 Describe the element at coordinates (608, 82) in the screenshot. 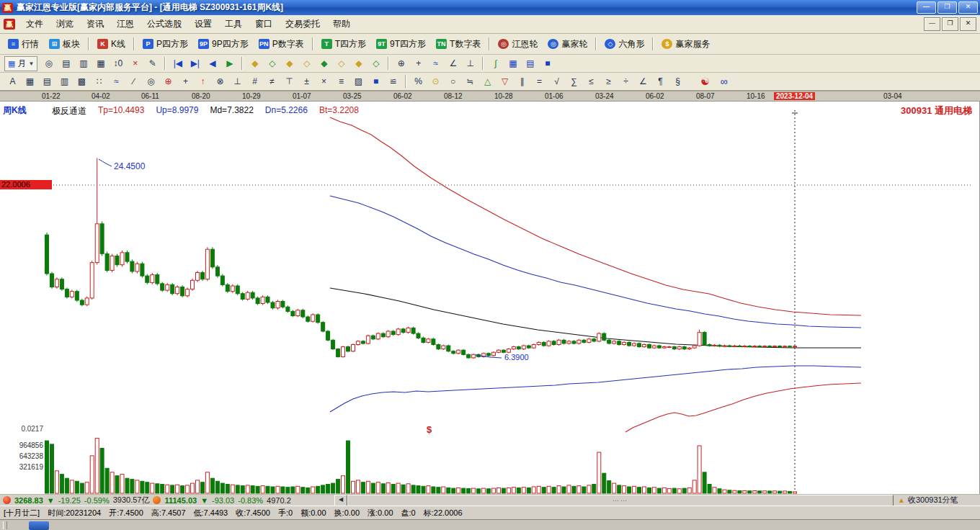

I see `tool-gte: ≥` at that location.